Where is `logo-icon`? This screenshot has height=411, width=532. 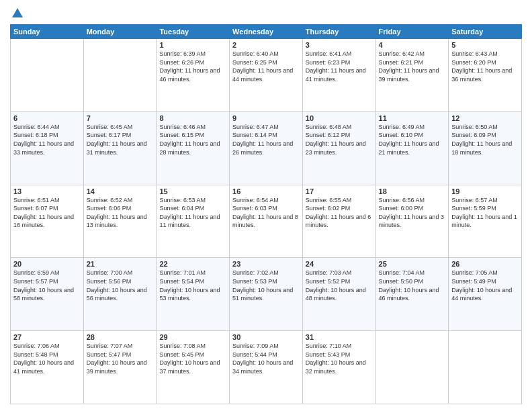 logo-icon is located at coordinates (17, 13).